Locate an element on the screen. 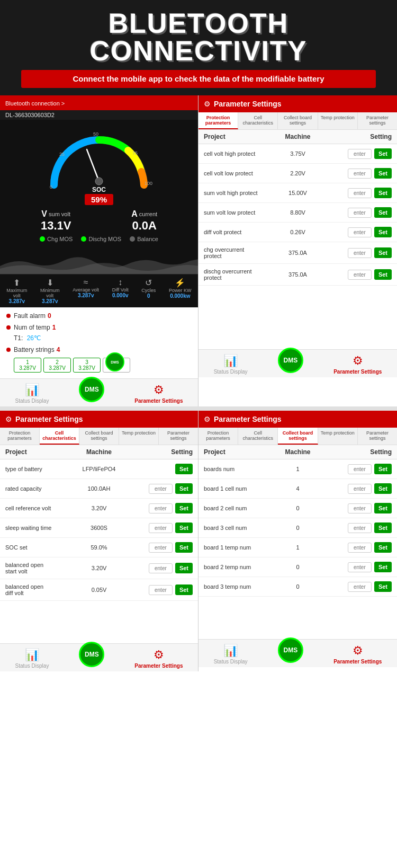 The width and height of the screenshot is (397, 868). nav-dms-br: DMS is located at coordinates (291, 651).